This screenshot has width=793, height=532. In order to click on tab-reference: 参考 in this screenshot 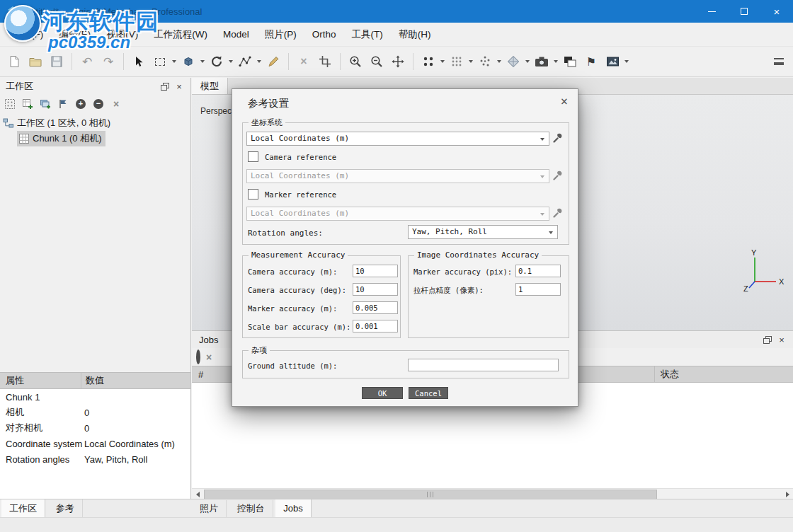, I will do `click(65, 508)`.